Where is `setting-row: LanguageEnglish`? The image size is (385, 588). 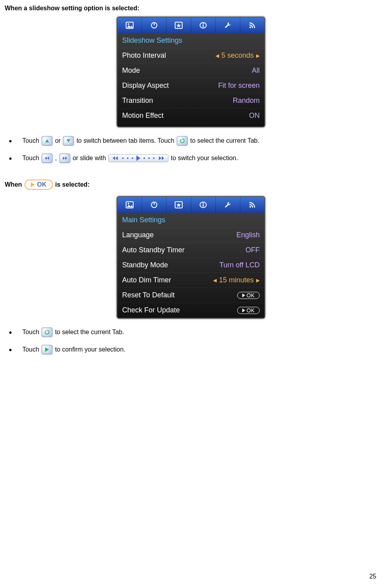
setting-row: LanguageEnglish is located at coordinates (191, 235).